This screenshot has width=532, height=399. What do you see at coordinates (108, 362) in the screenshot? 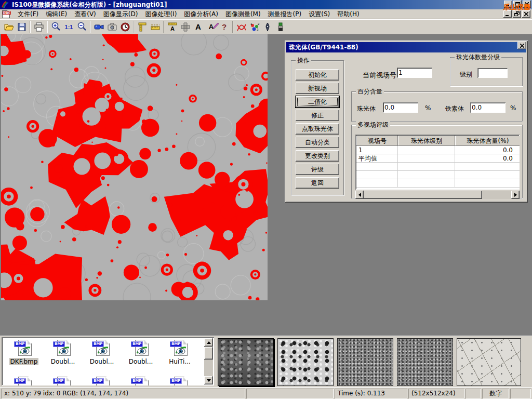
I see `file-browser: BMP DKF.bmp BMP Doubl... BMP` at bounding box center [108, 362].